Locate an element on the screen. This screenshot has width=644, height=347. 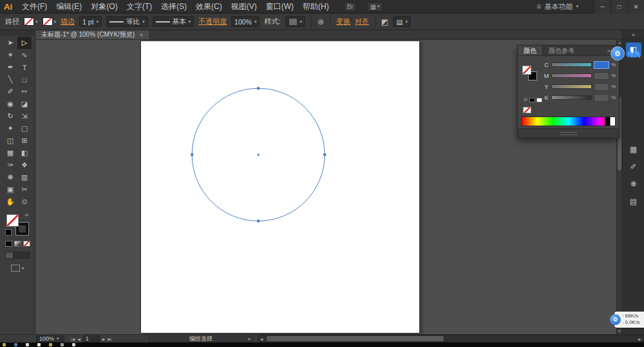
yellow-slider is located at coordinates (572, 86).